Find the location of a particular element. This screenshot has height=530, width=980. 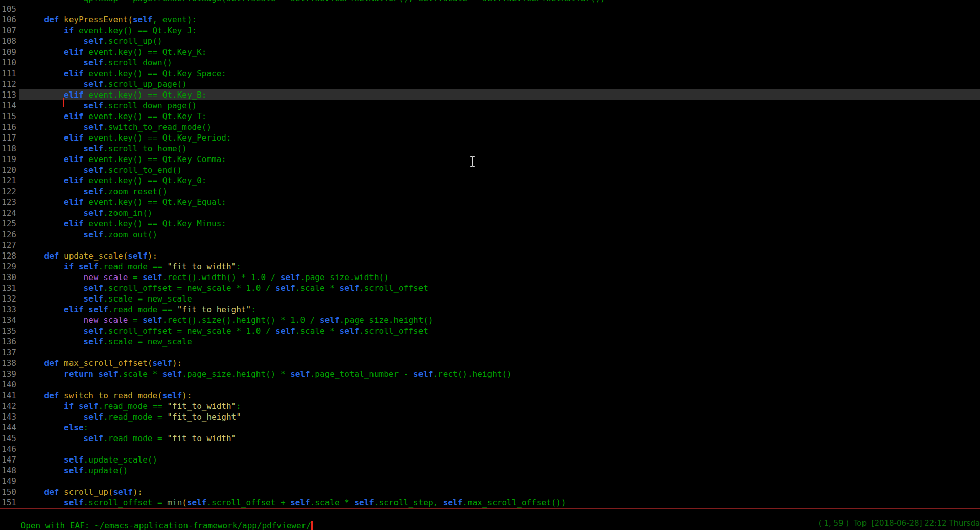

code-token: .scroll_to_home() is located at coordinates (145, 148).